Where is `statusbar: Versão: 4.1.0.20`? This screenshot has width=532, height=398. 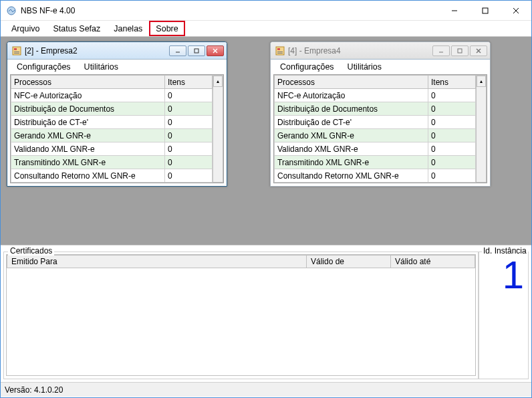 statusbar: Versão: 4.1.0.20 is located at coordinates (266, 389).